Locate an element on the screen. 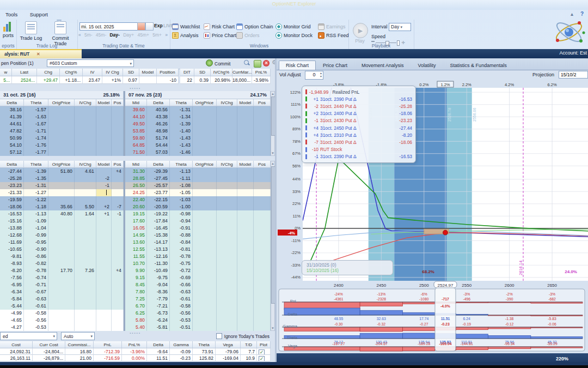  expiry-group-31-oct-25-16: 31 oct. 25 (16)25.18% is located at coordinates (62, 95).